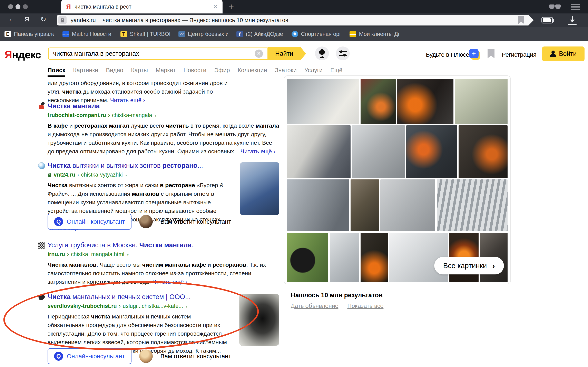  I want to click on search-submit-button: Найти, so click(284, 54).